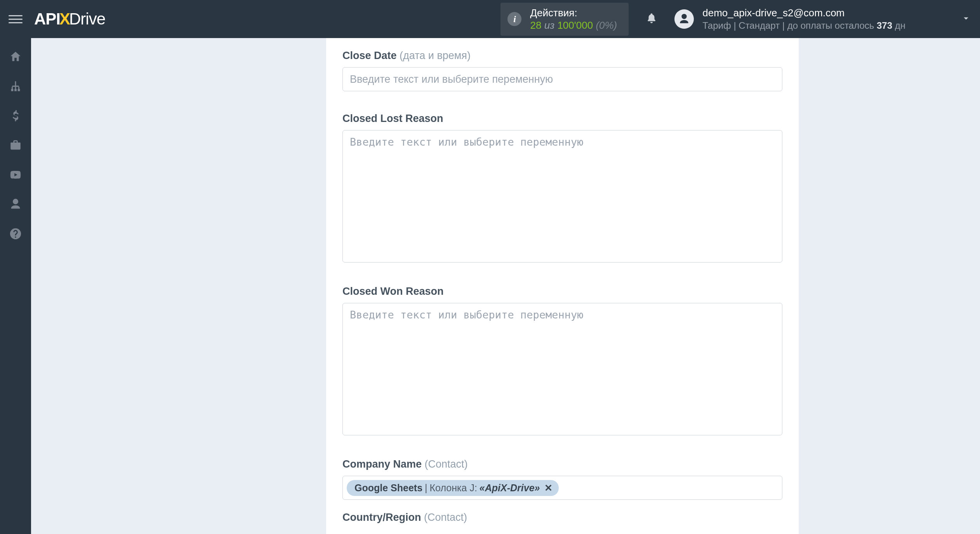  Describe the element at coordinates (562, 56) in the screenshot. I see `close-date-label: Close Date (дата и время)` at that location.